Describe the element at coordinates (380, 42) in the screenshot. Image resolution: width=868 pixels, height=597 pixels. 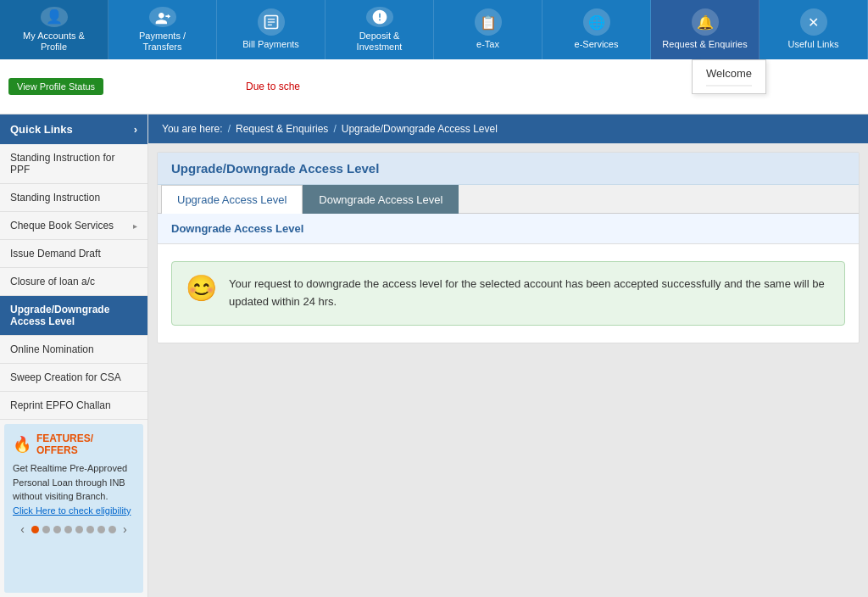
I see `nav-label-deposit: Deposit & Investment` at that location.